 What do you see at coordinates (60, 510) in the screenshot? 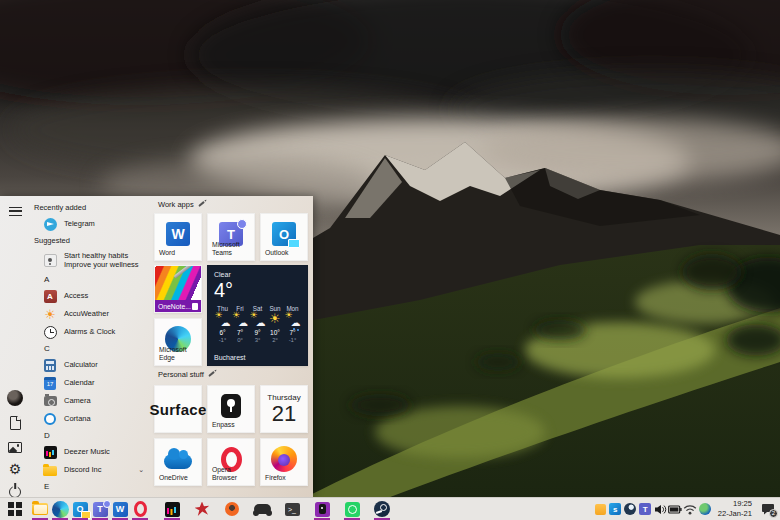
I see `edge-icon` at bounding box center [60, 510].